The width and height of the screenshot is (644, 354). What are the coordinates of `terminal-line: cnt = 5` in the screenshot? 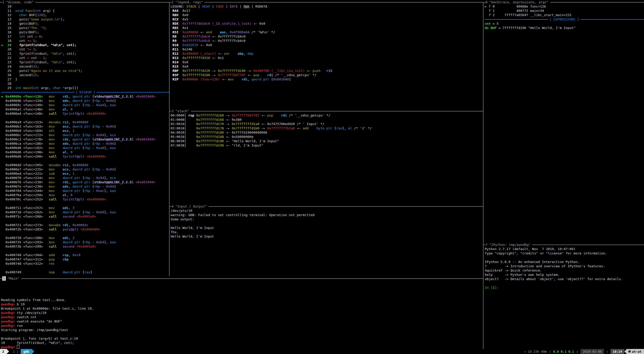 It's located at (564, 24).